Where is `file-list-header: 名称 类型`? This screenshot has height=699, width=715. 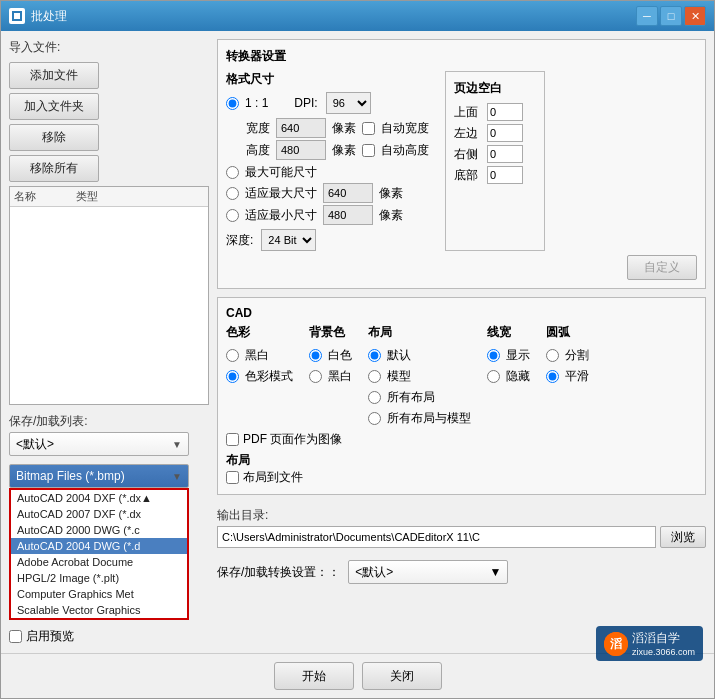 file-list-header: 名称 类型 is located at coordinates (109, 197).